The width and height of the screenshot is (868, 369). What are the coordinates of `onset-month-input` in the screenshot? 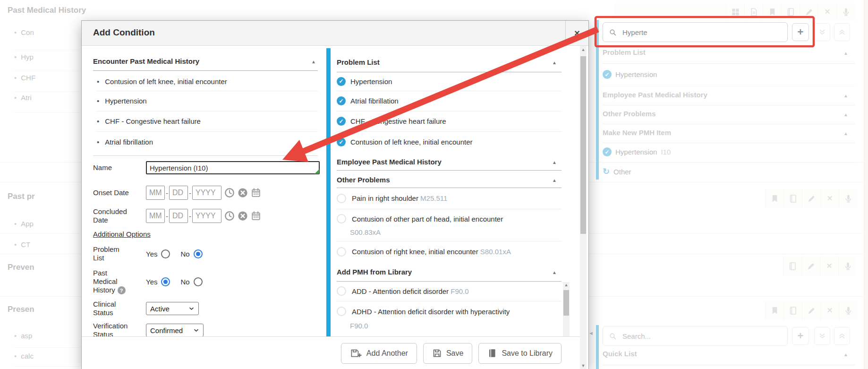 It's located at (155, 193).